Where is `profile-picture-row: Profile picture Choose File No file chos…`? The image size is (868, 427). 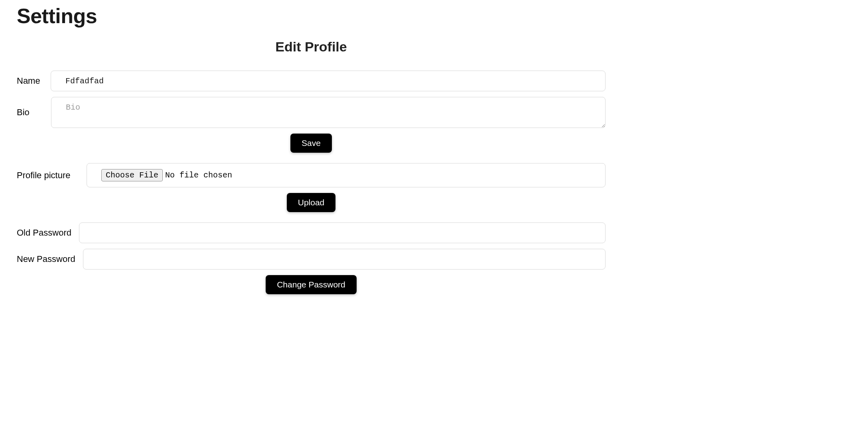 profile-picture-row: Profile picture Choose File No file chos… is located at coordinates (311, 175).